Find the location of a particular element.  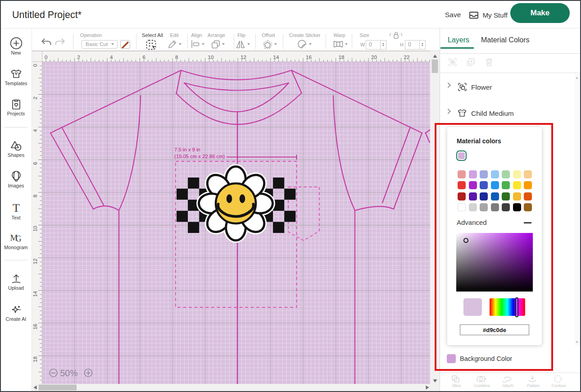

svg-text: 7.5 in x 9 in is located at coordinates (187, 150).